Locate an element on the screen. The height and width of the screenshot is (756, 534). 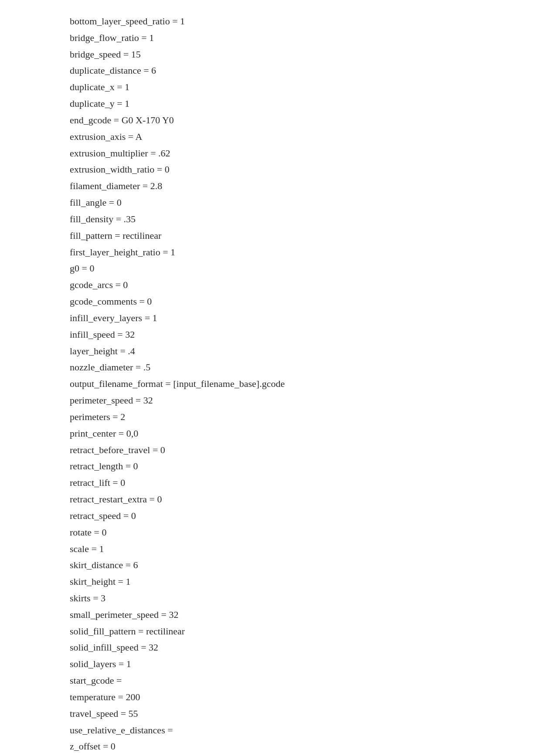
config-line: infill_every_layers = 1 is located at coordinates (293, 318).